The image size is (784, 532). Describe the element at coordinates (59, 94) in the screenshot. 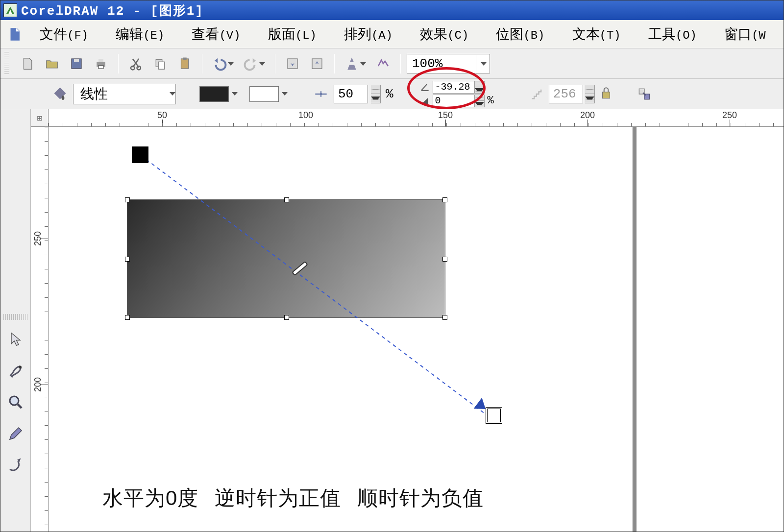

I see `fill-tool-icon` at that location.